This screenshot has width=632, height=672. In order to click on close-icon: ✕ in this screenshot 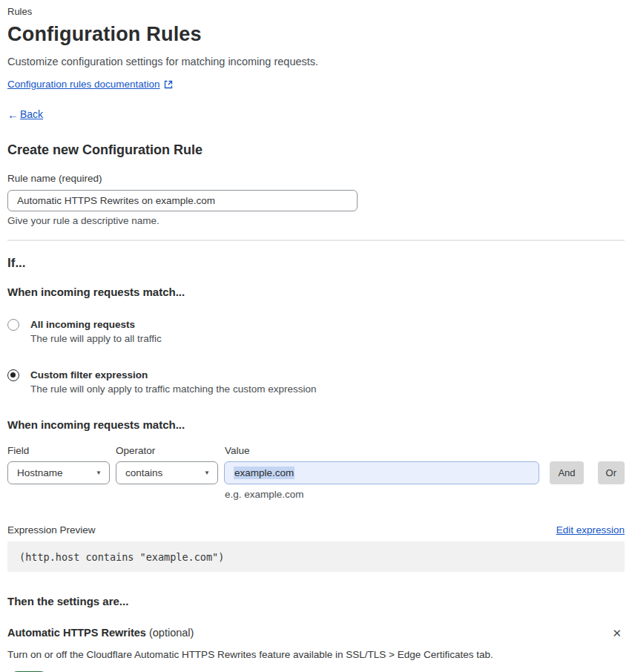, I will do `click(617, 633)`.